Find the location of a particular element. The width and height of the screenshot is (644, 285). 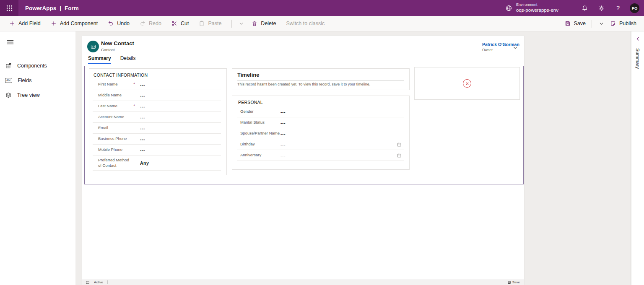

environment-picker: Environment oqs-powerapps-env is located at coordinates (532, 8).